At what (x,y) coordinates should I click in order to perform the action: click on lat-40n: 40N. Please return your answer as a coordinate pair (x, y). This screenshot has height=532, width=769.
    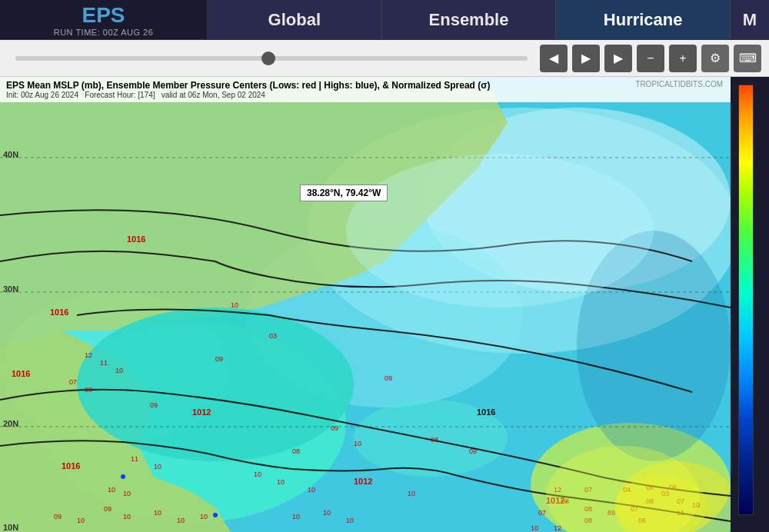
    Looking at the image, I should click on (11, 155).